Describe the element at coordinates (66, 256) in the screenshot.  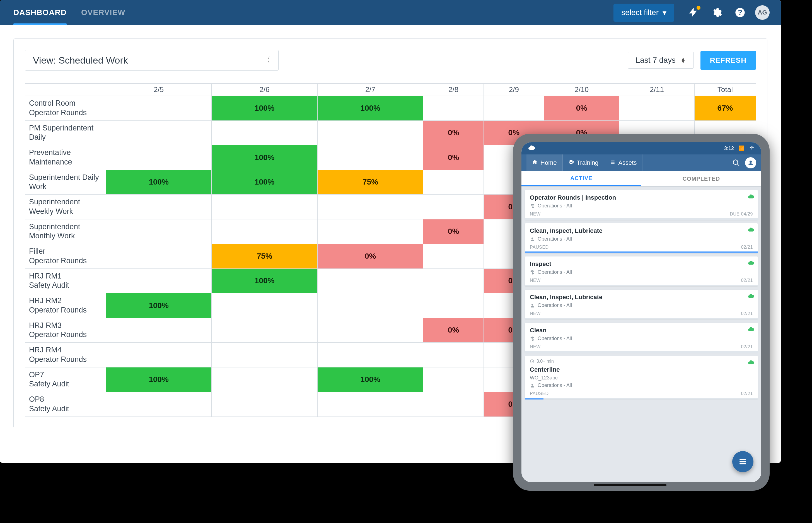
I see `row-label: FillerOperator Rounds` at that location.